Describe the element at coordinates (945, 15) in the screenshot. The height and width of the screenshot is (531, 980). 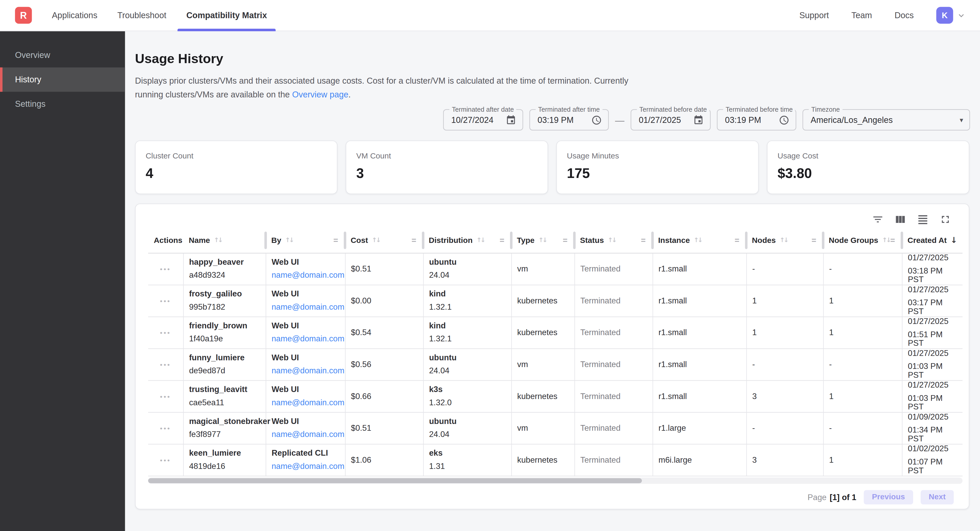
I see `avatar: K` at that location.